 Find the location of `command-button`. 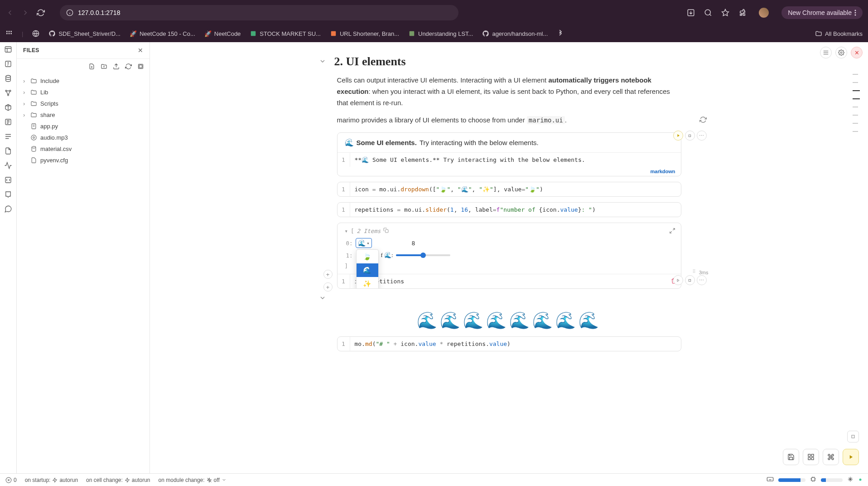

command-button is located at coordinates (831, 457).